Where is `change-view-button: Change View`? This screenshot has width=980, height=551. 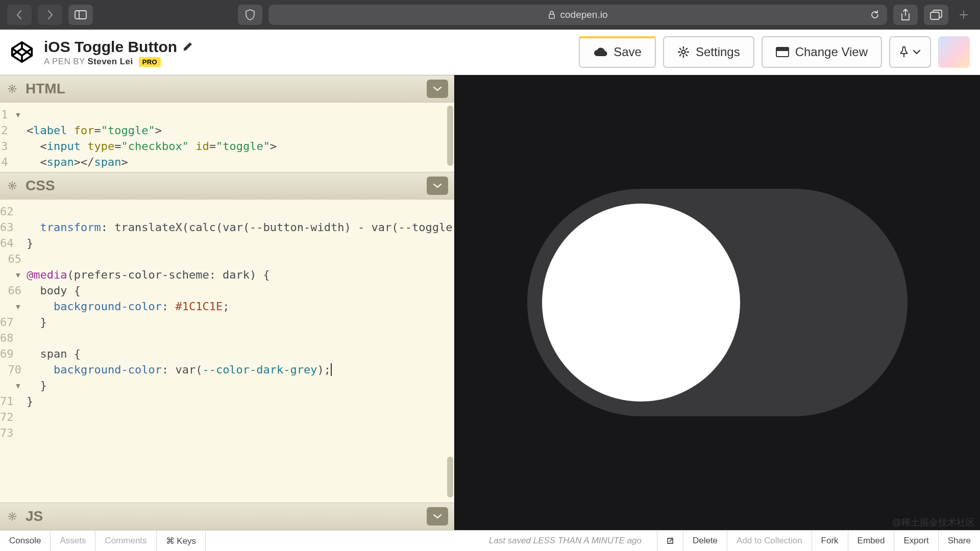 change-view-button: Change View is located at coordinates (822, 52).